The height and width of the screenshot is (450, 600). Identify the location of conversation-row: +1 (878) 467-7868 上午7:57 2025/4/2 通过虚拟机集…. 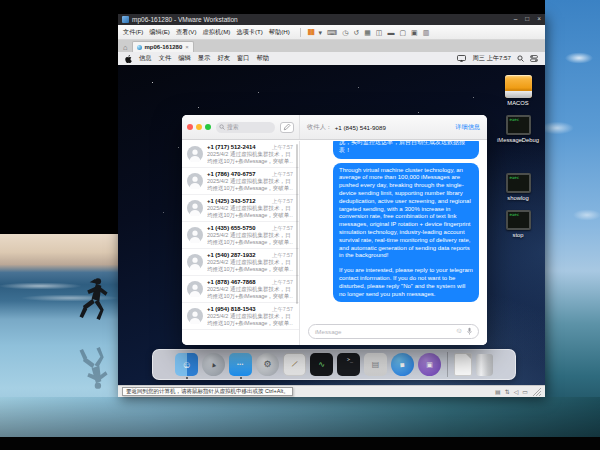
(240, 290).